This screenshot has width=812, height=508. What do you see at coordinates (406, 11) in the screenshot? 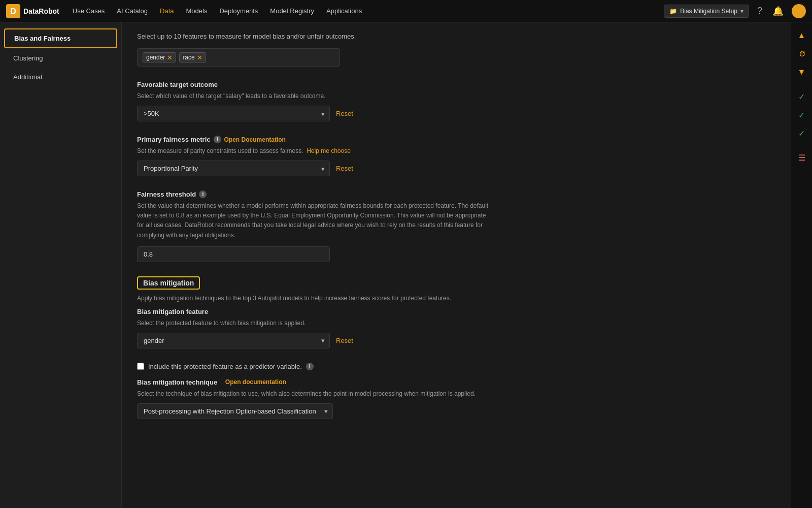
I see `top-navigation: D DataRobot Use Cases AI Catalog Data Mo…` at bounding box center [406, 11].